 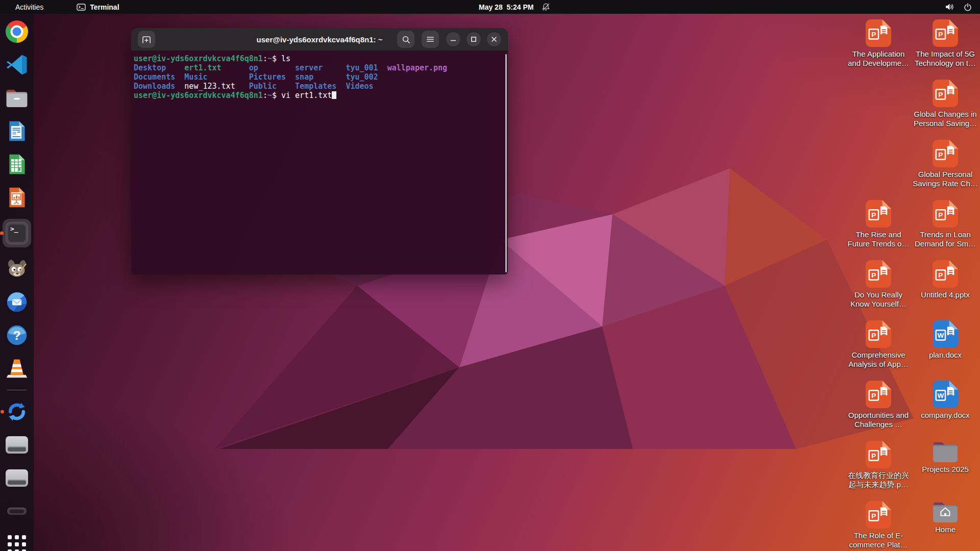 I want to click on terminal-line: user@iv-yds6oxrdvkcva4f6q8n1:~$ ls, so click(x=318, y=59).